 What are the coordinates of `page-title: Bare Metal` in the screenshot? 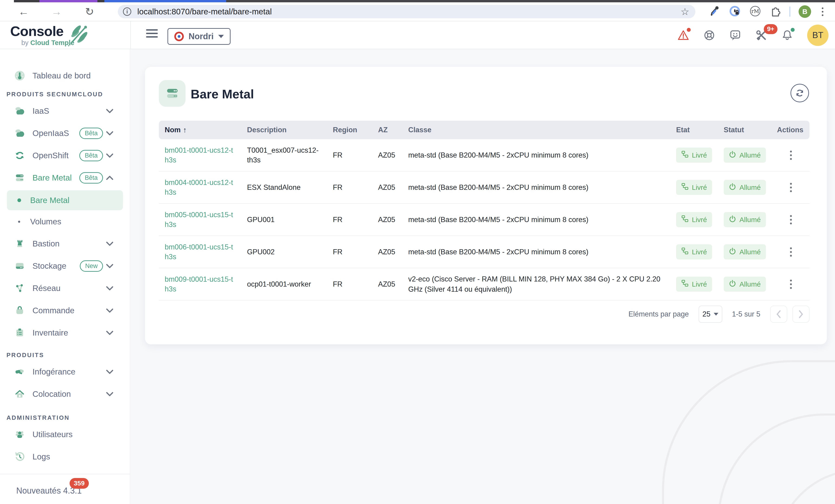 It's located at (222, 94).